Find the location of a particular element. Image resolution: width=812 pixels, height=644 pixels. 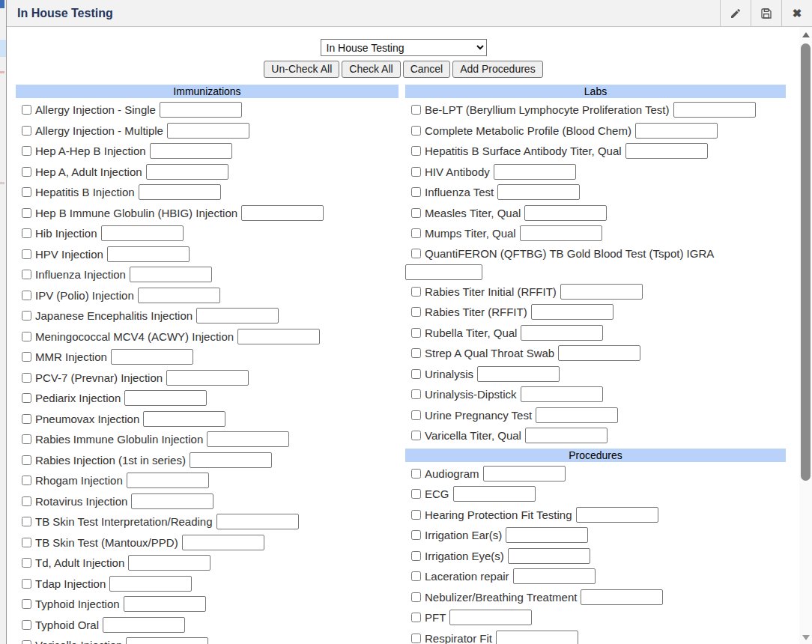

add-procedures-button: Add Procedures is located at coordinates (497, 69).